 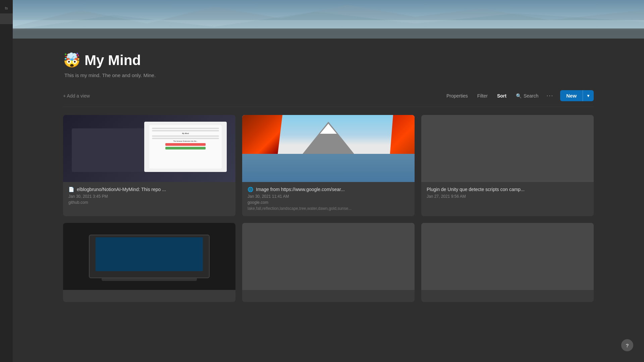 I want to click on github-green-button, so click(x=185, y=148).